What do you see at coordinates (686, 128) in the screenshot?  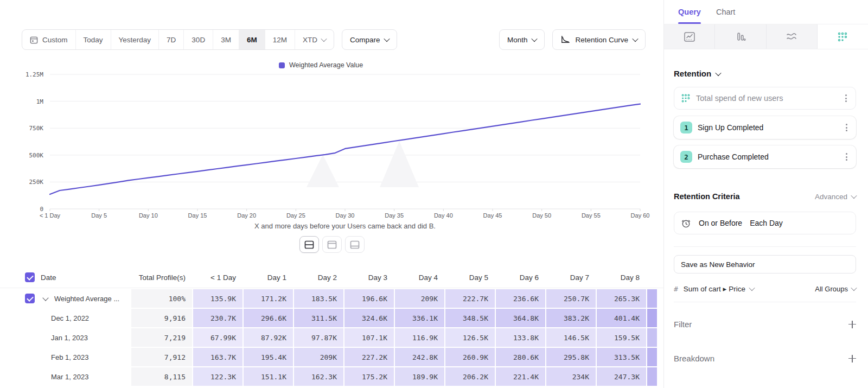 I see `step-number-badge: 1` at bounding box center [686, 128].